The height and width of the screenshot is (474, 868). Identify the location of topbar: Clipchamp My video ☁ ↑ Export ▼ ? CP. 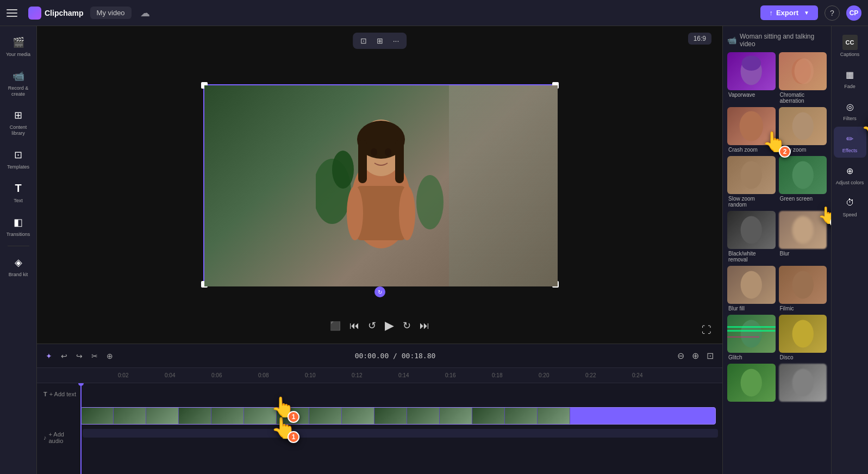
(434, 13).